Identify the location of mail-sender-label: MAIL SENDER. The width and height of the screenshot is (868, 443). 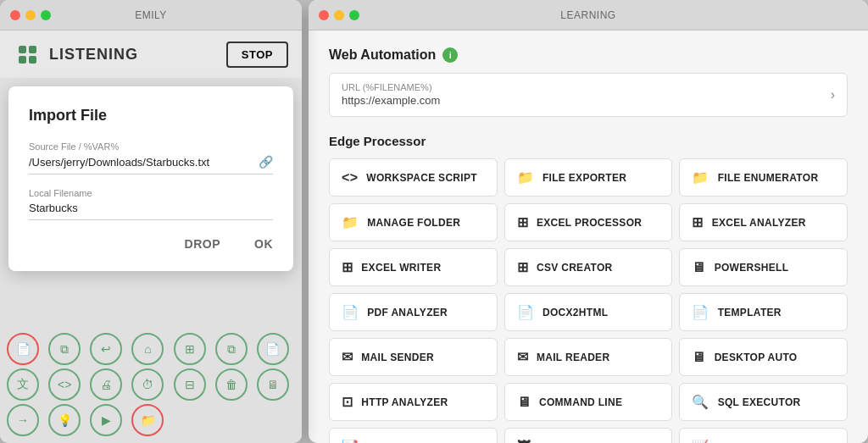
(398, 357).